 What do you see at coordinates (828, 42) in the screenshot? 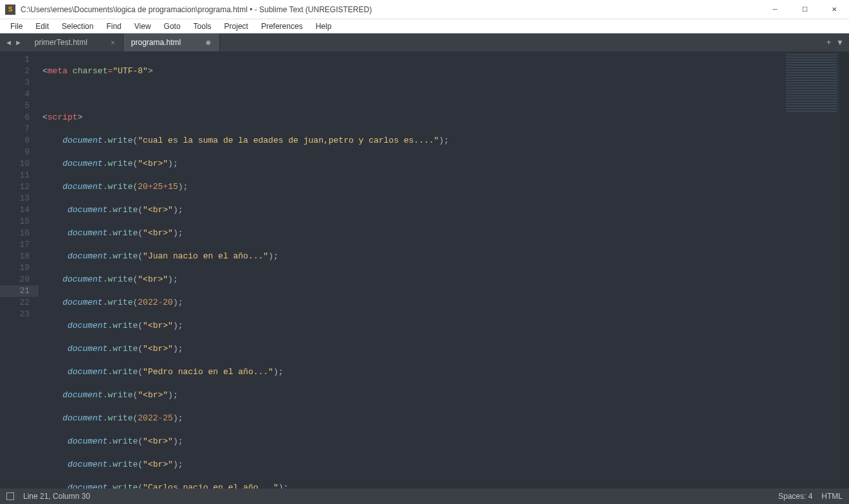
I see `new-tab-icon: +` at bounding box center [828, 42].